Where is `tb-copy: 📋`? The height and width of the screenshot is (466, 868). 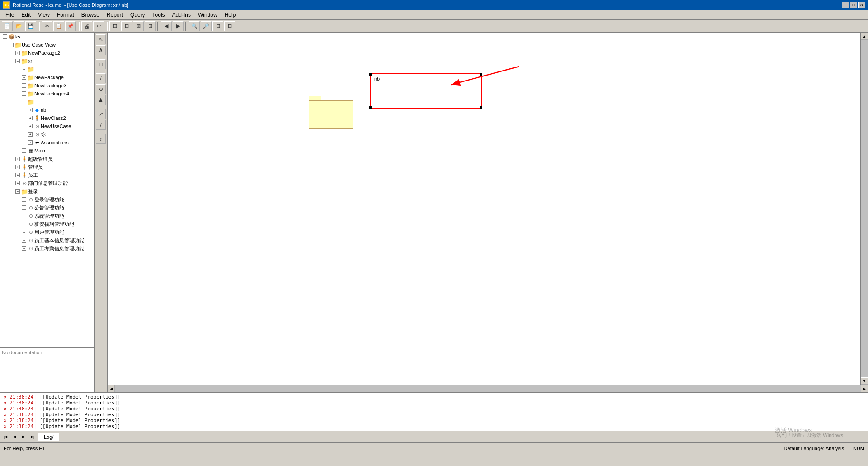 tb-copy: 📋 is located at coordinates (59, 26).